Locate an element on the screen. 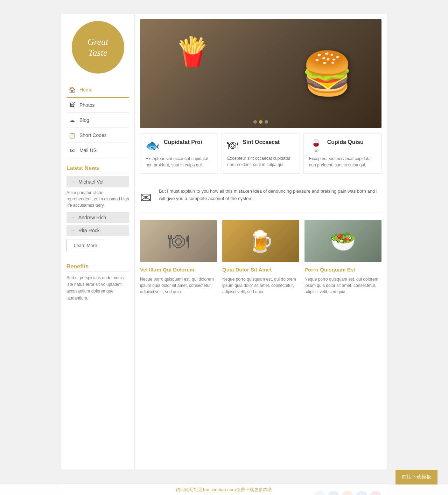 Image resolution: width=448 pixels, height=495 pixels. fish-icon: 🐟 is located at coordinates (153, 145).